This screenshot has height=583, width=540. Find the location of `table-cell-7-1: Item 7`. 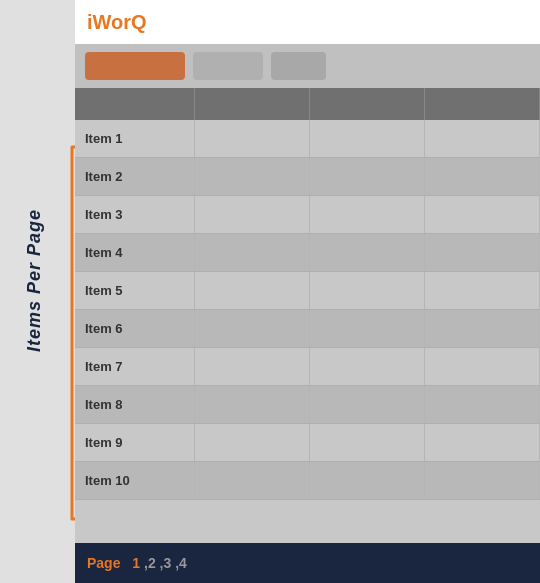

table-cell-7-1: Item 7 is located at coordinates (135, 366).